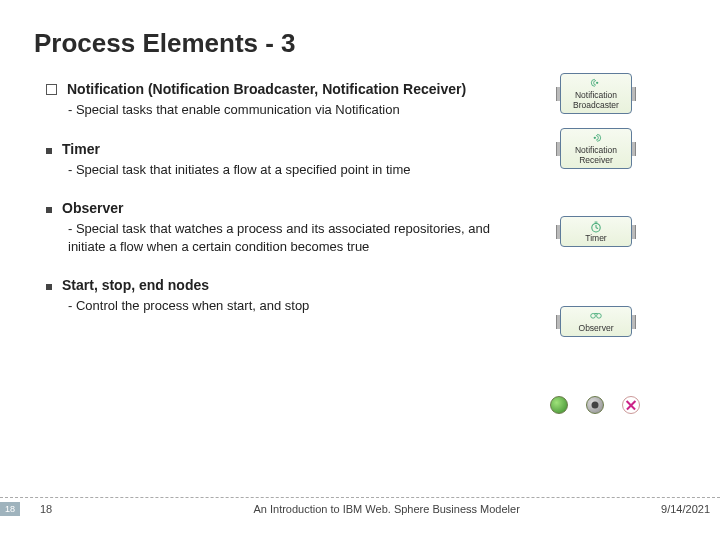 The width and height of the screenshot is (720, 540). I want to click on visual-timer: Timer, so click(596, 232).